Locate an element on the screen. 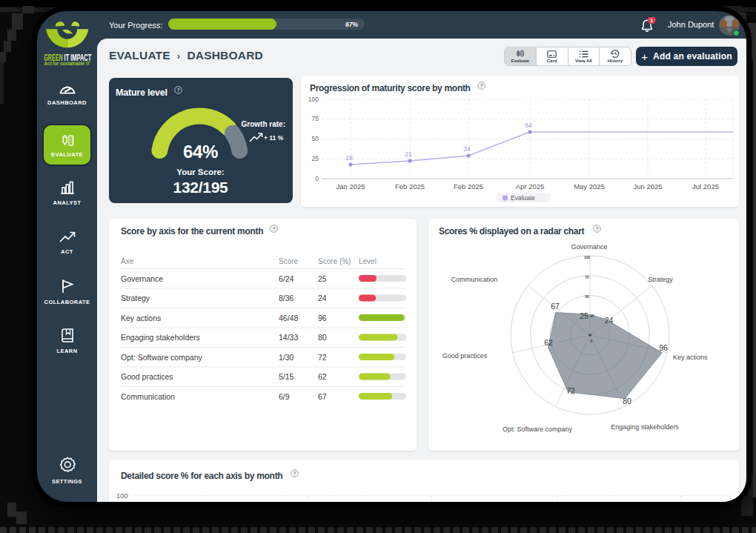 The image size is (756, 533). svg-text: 14/33 is located at coordinates (288, 337).